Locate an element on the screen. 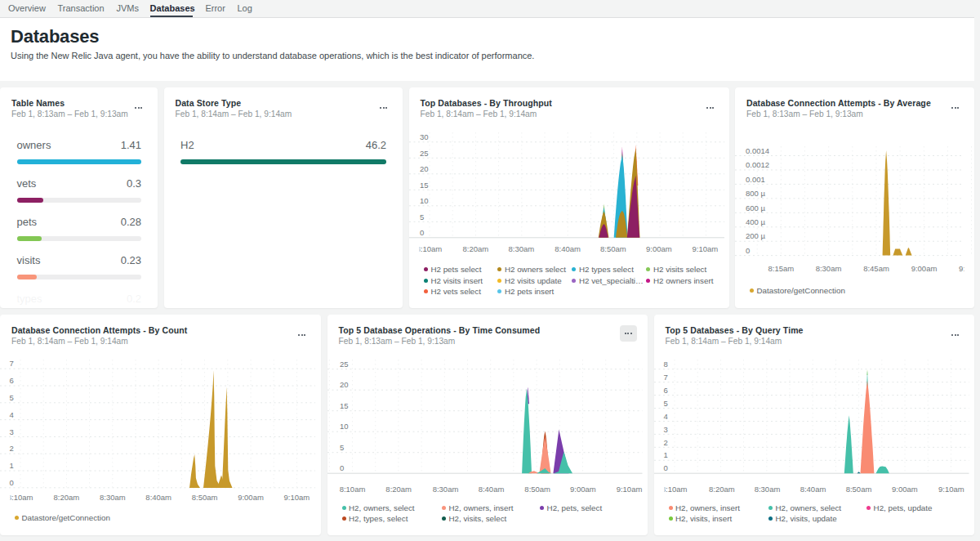  svg-text: 0.0014 is located at coordinates (758, 150).